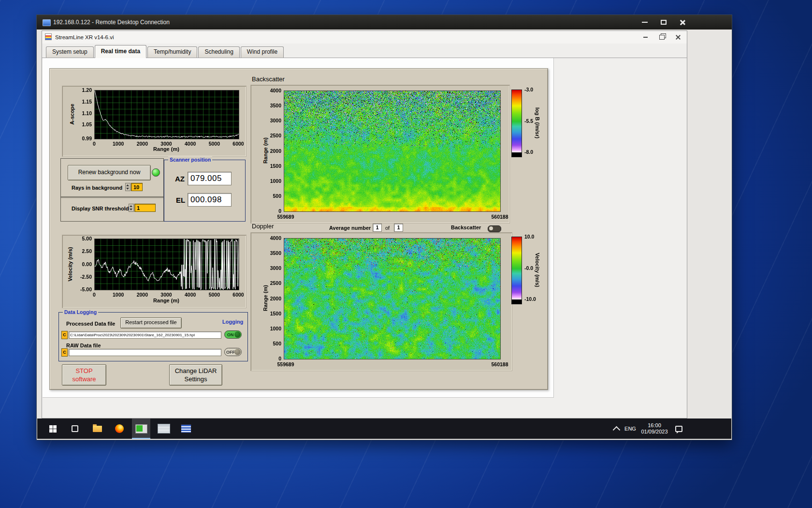  Describe the element at coordinates (630, 429) in the screenshot. I see `language-indicator: ENG` at that location.